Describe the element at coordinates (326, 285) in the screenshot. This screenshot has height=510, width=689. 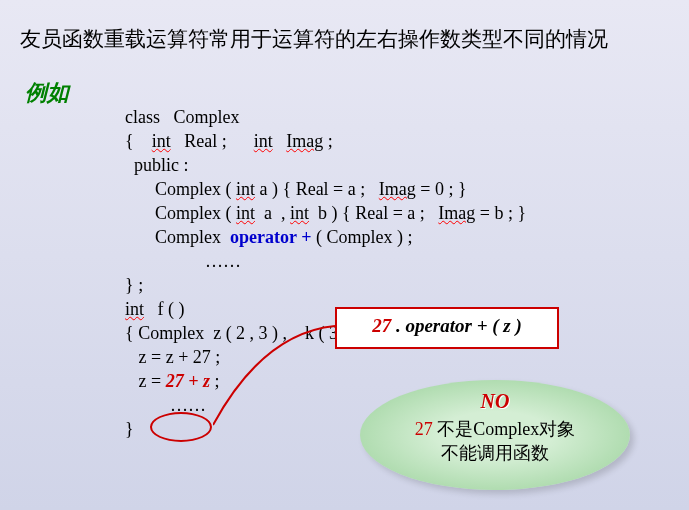
I see `code-line-8: } ;` at that location.